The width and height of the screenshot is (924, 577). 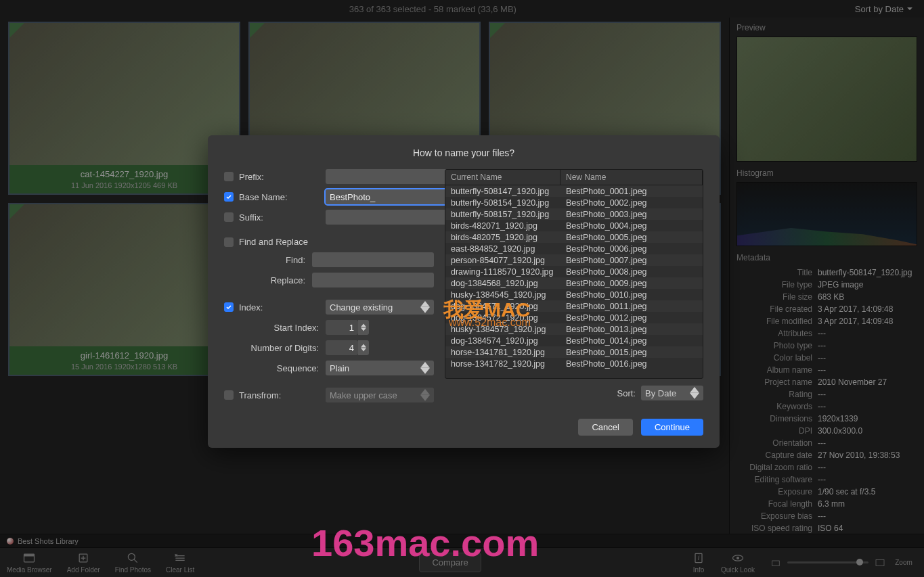 I want to click on transform-select: Make upper case, so click(x=380, y=395).